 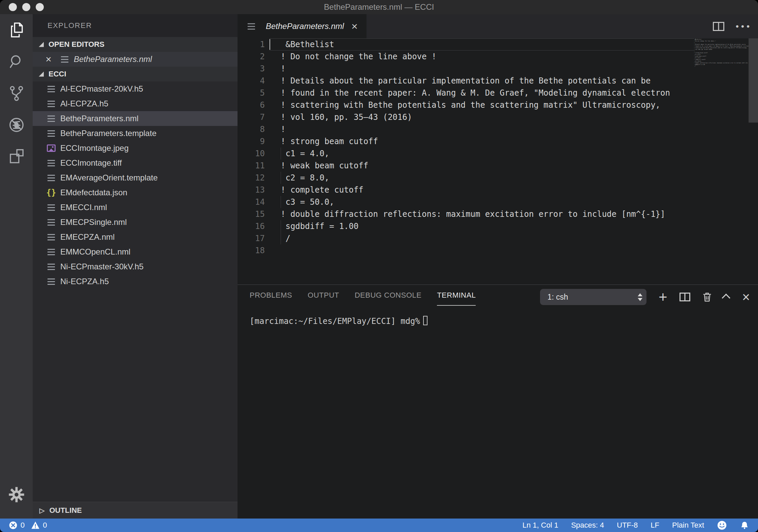 I want to click on file-row: {}EMdefectdata.json, so click(x=135, y=193).